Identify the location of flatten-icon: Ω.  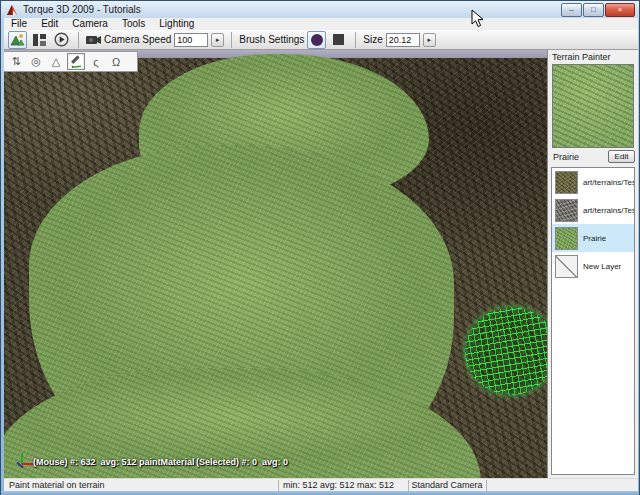
(116, 62).